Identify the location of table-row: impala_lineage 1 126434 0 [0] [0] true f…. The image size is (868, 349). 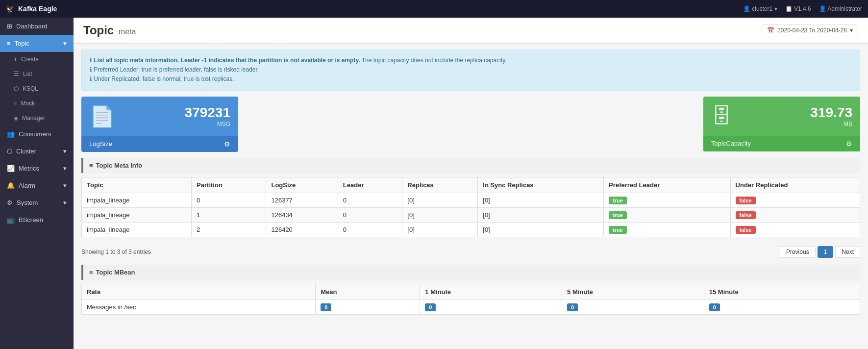
(471, 215).